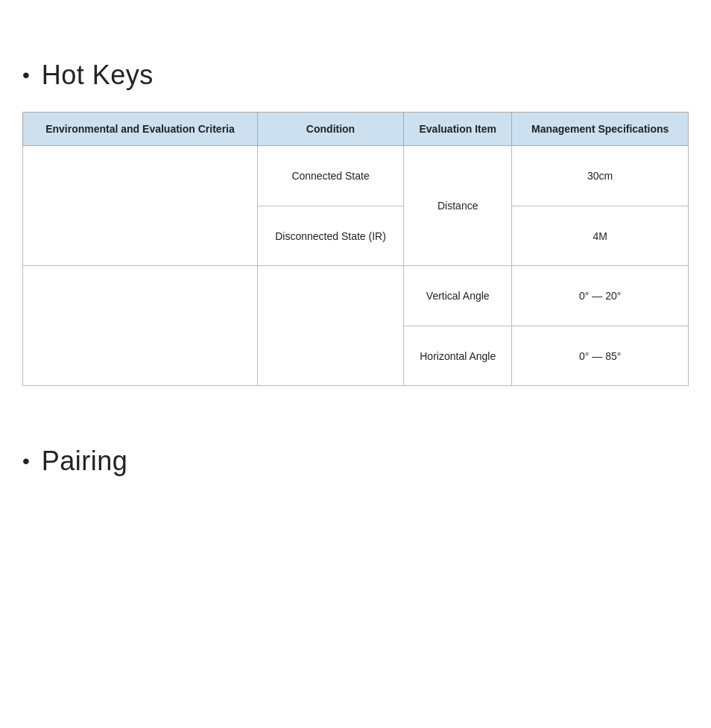 The width and height of the screenshot is (711, 728). What do you see at coordinates (600, 235) in the screenshot?
I see `spec-4m: 4M` at bounding box center [600, 235].